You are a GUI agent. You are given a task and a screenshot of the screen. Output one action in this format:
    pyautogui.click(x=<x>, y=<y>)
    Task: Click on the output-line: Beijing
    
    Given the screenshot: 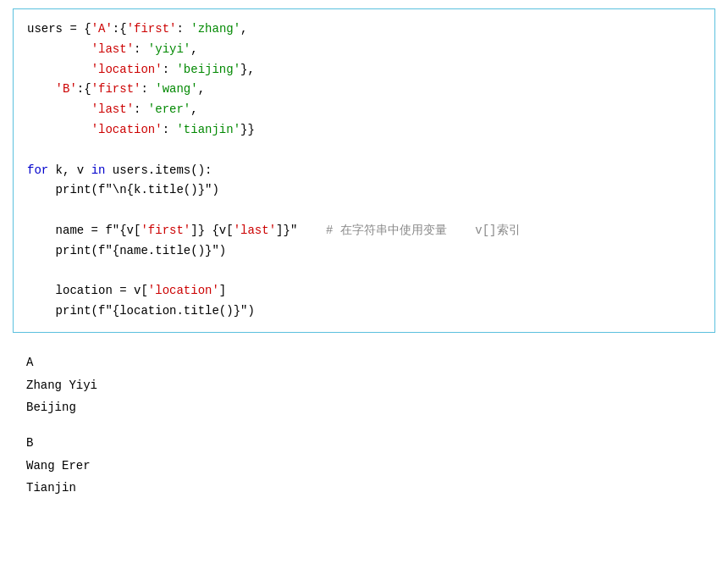 What is the action you would take?
    pyautogui.click(x=364, y=408)
    